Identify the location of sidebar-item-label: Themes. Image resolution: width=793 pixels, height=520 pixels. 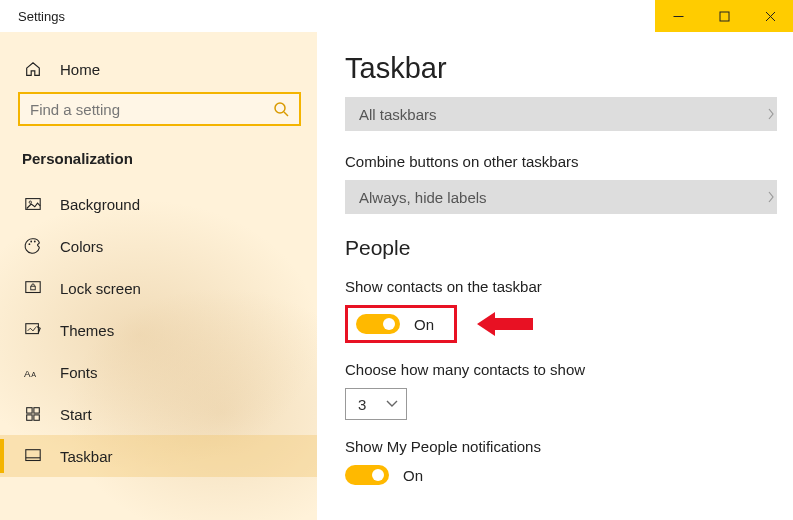
(87, 330).